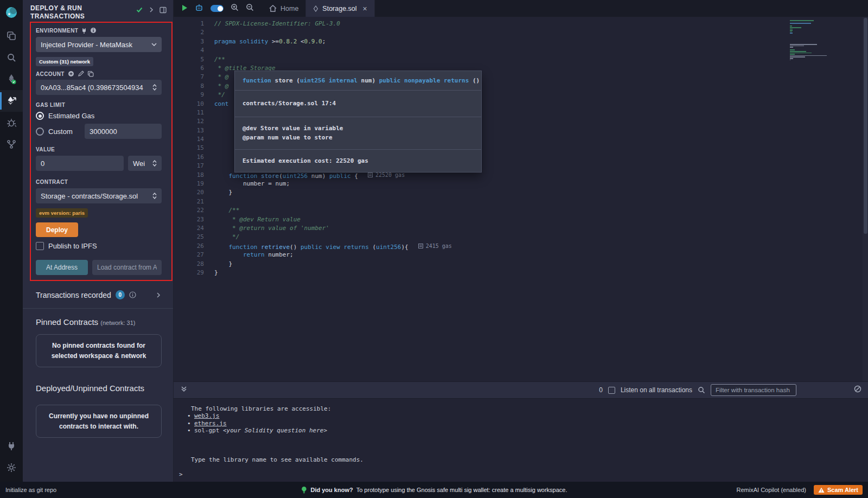 The width and height of the screenshot is (868, 498). I want to click on tab-home: Home, so click(284, 9).